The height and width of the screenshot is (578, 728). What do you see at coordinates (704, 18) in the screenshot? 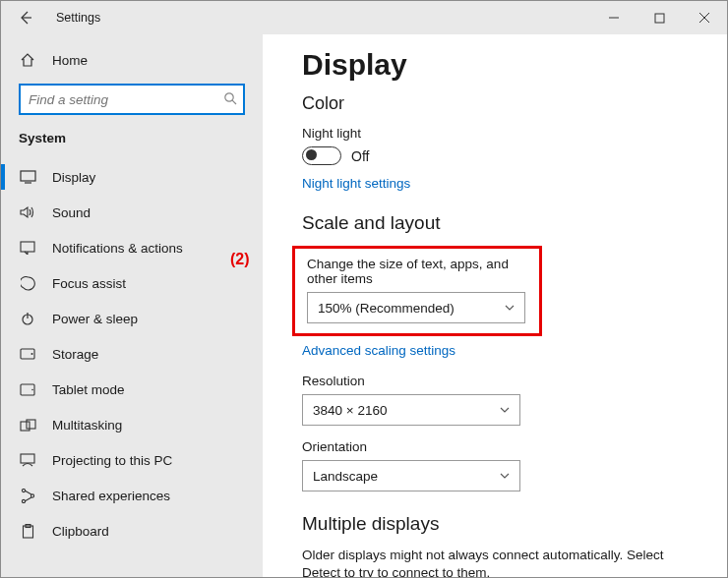
I see `close-icon` at bounding box center [704, 18].